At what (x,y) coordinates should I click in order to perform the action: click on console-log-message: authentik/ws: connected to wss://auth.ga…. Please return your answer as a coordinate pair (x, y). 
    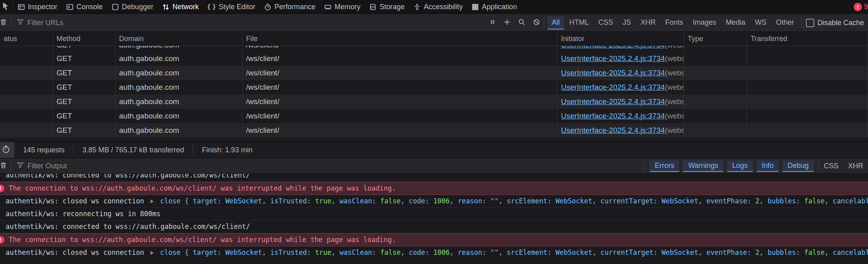
    Looking at the image, I should click on (434, 178).